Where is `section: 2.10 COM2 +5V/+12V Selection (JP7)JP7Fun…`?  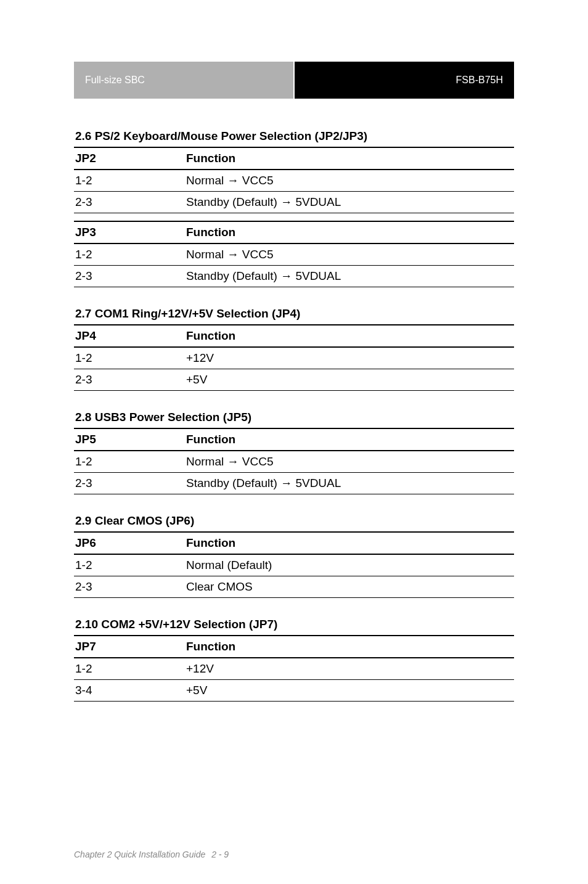
section: 2.10 COM2 +5V/+12V Selection (JP7)JP7Fun… is located at coordinates (294, 660).